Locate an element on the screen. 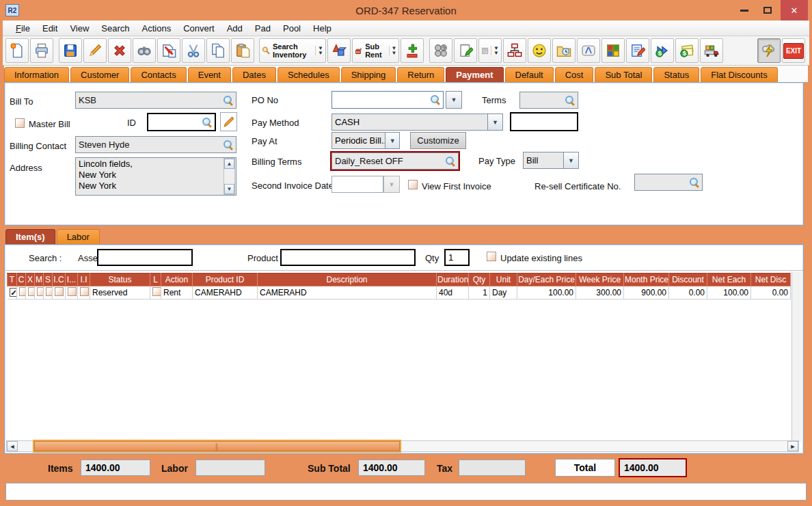 The height and width of the screenshot is (506, 812). address-field: Lincoln fields, New York New York is located at coordinates (156, 176).